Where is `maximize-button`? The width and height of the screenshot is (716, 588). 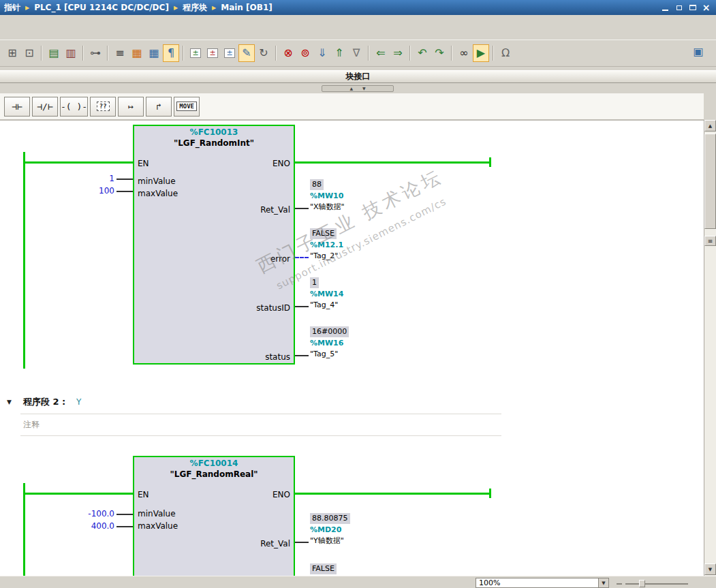 maximize-button is located at coordinates (692, 7).